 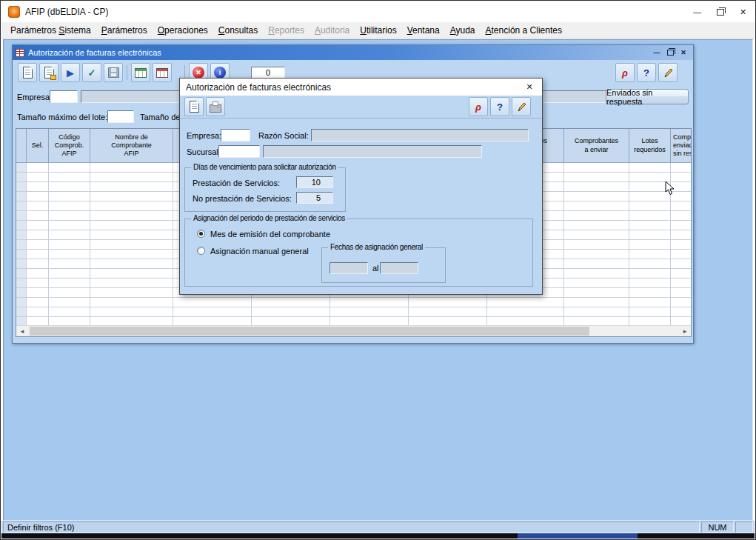 What do you see at coordinates (194, 107) in the screenshot?
I see `dialog-new-button` at bounding box center [194, 107].